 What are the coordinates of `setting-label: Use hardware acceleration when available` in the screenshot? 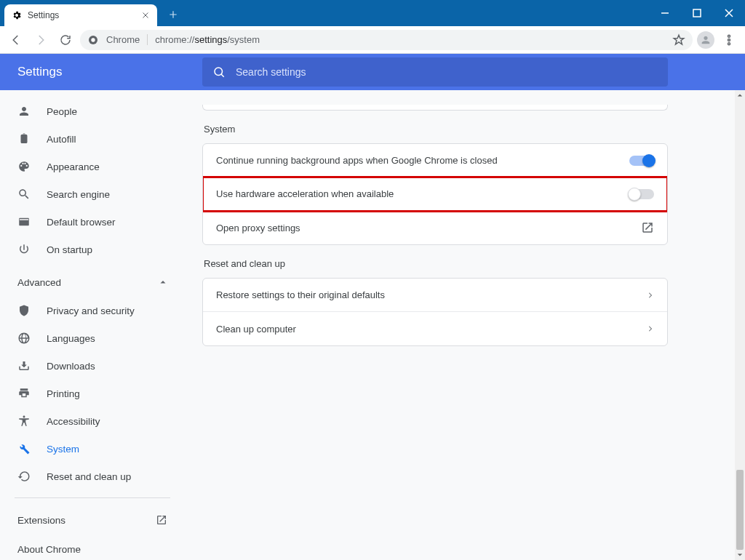 It's located at (305, 193).